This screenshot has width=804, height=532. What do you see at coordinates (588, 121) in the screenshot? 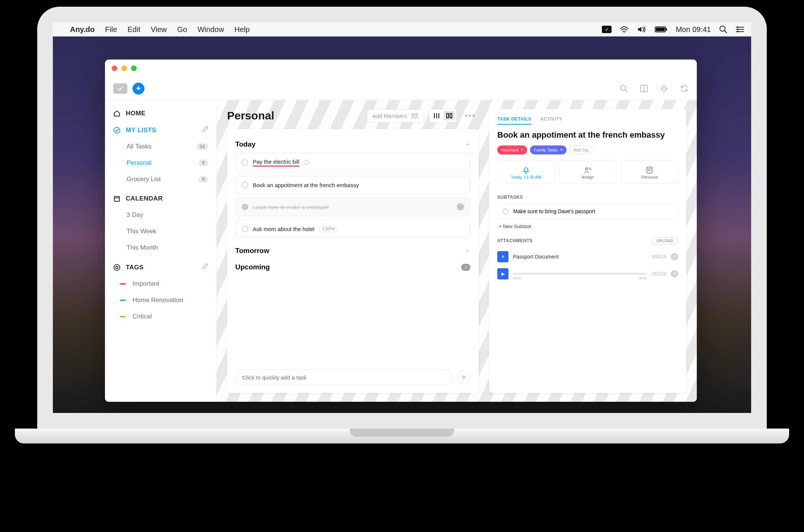
I see `details-tabs: TASK DETAILS ACTIVITY` at bounding box center [588, 121].